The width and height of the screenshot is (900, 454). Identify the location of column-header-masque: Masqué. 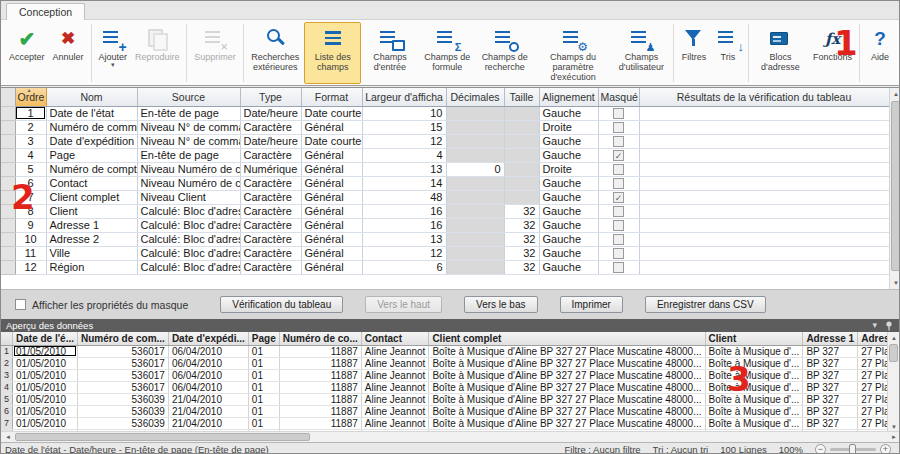
(618, 97).